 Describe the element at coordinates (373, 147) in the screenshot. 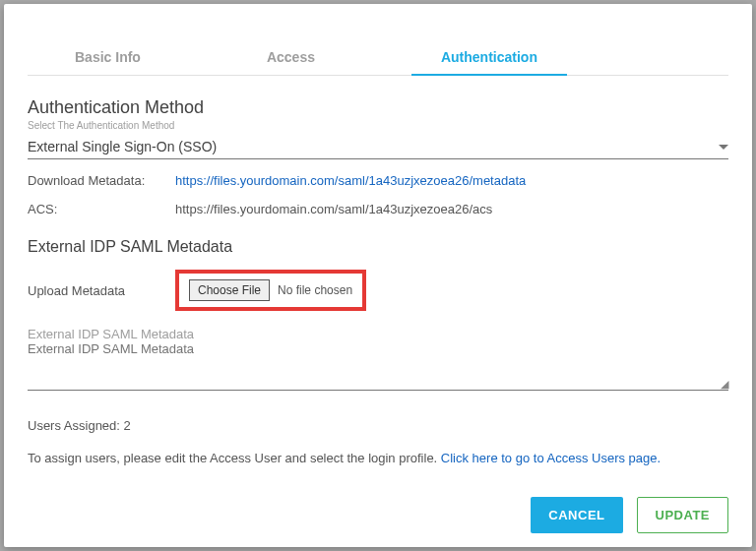

I see `auth-method-value: External Single Sign-On (SSO)` at that location.